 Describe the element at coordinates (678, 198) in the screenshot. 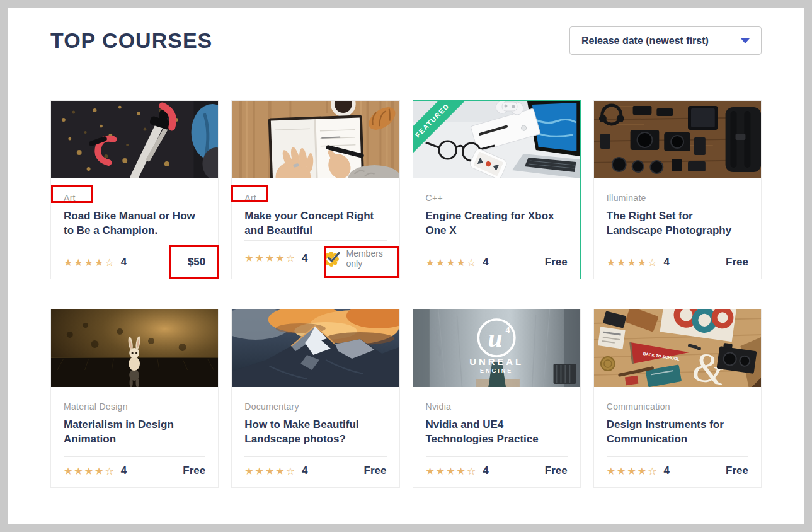

I see `course-category: Illuminate` at that location.